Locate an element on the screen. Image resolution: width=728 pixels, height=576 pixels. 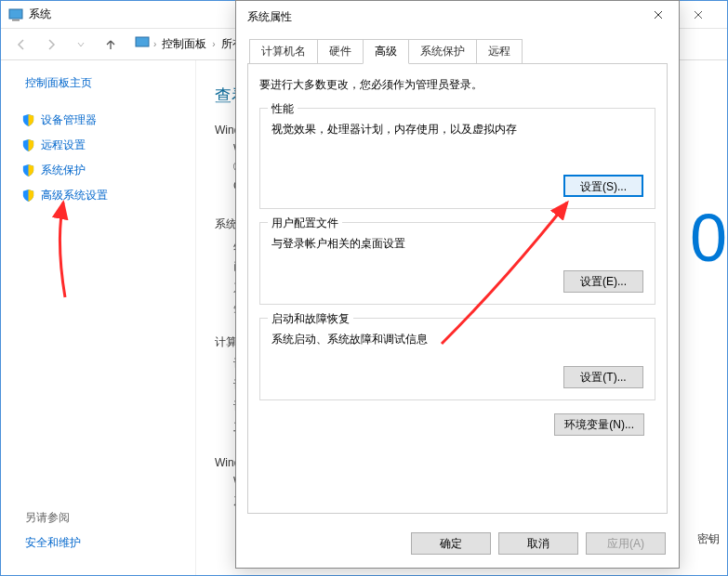
system-icon is located at coordinates (16, 15).